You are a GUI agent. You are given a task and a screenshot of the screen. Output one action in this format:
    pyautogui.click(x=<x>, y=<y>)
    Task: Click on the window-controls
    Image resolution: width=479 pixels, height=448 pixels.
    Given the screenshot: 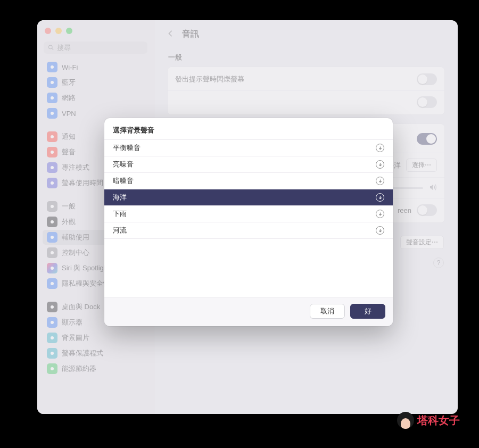 What is the action you would take?
    pyautogui.click(x=96, y=34)
    